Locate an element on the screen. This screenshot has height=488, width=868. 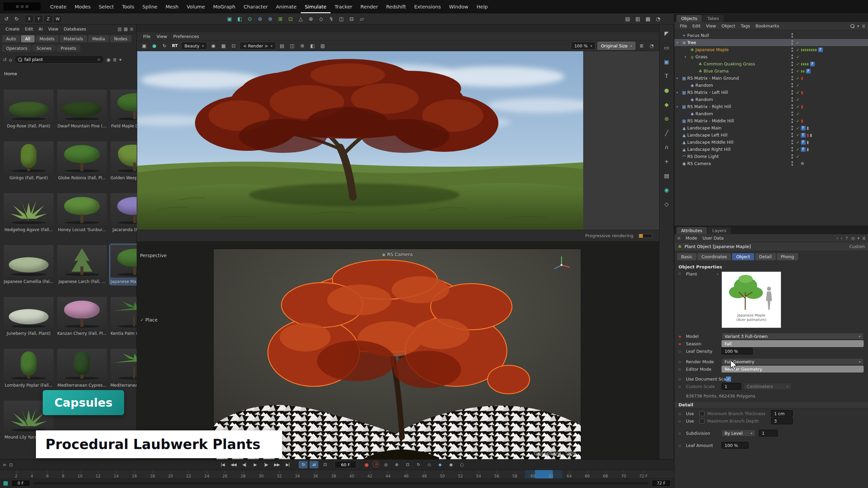
range-start-field: 0 F is located at coordinates (21, 483).